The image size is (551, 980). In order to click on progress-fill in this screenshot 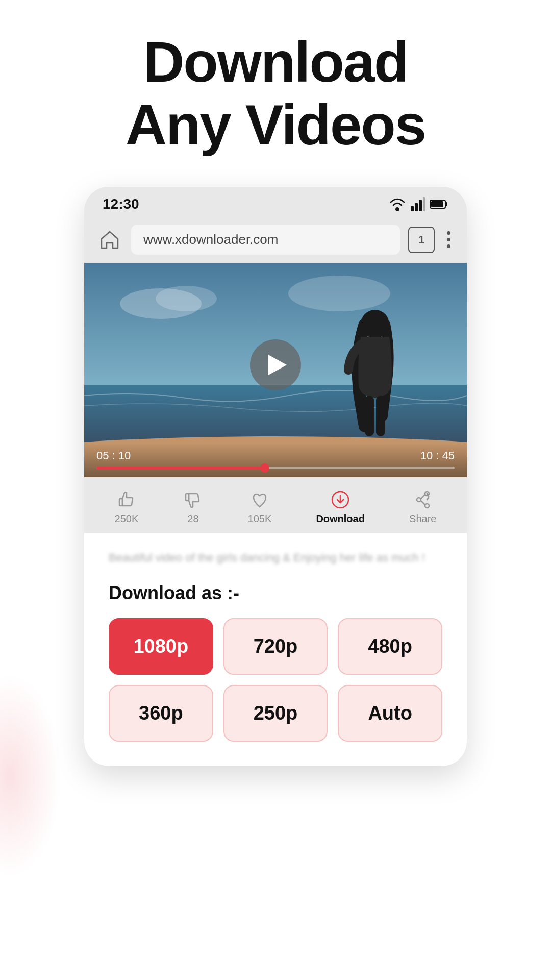, I will do `click(181, 468)`.